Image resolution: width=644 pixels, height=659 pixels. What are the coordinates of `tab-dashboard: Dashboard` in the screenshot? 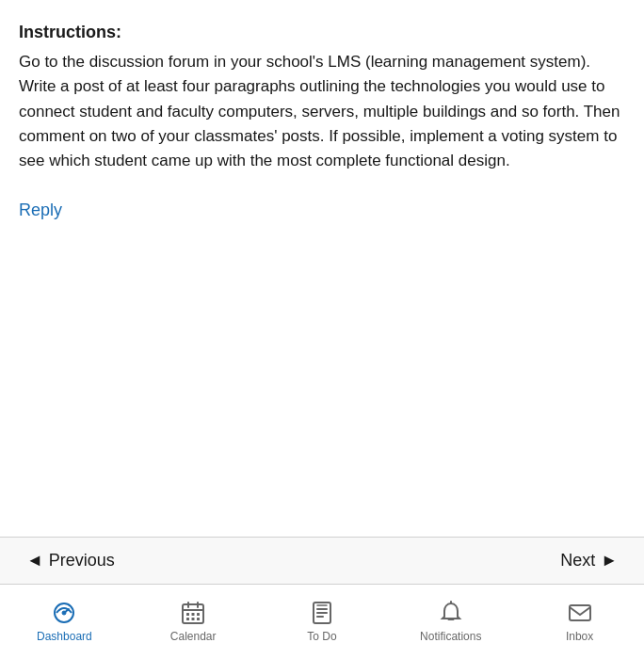 It's located at (64, 621).